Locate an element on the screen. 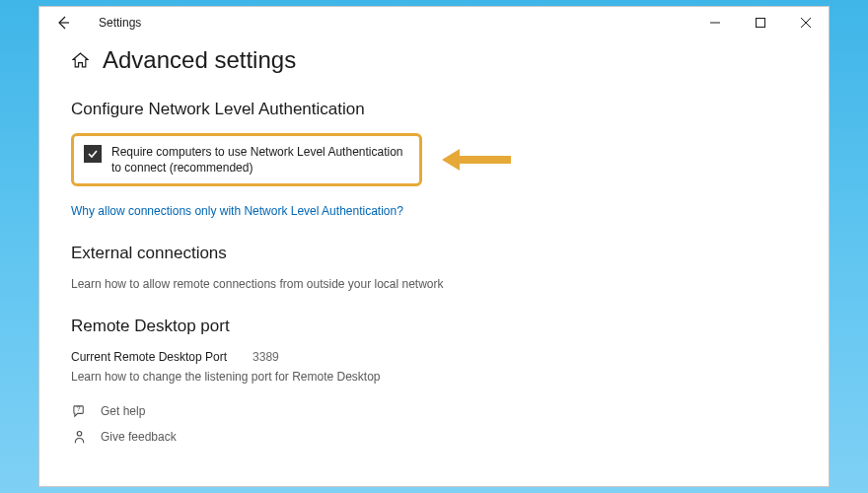 This screenshot has height=493, width=868. give-feedback-link: Give feedback is located at coordinates (434, 437).